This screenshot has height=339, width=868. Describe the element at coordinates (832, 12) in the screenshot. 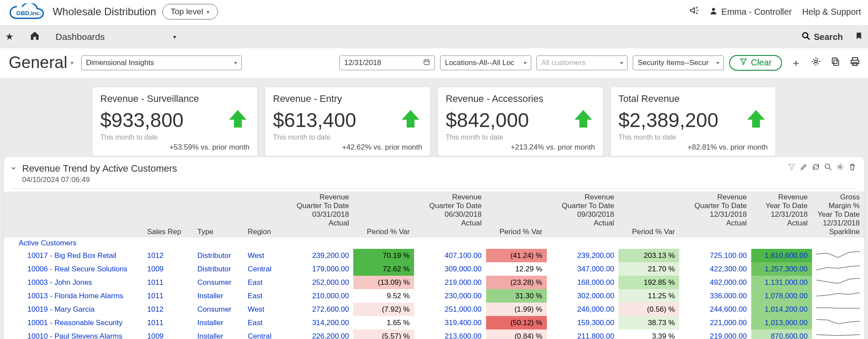

I see `help-link: Help & Support` at that location.